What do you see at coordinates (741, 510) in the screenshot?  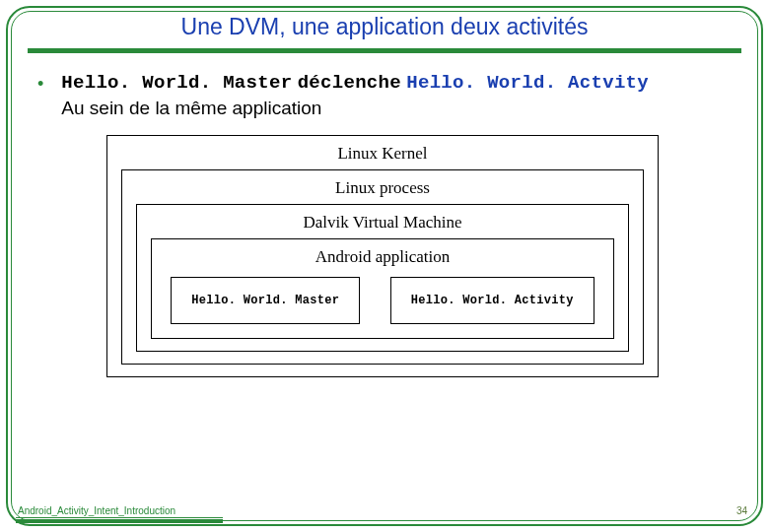 I see `page-number: 34` at bounding box center [741, 510].